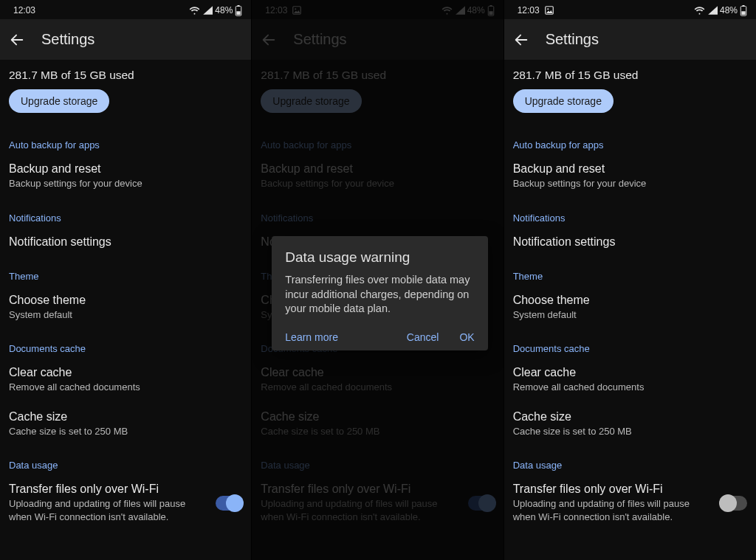 This screenshot has height=560, width=756. I want to click on learn-more-button: Learn more, so click(312, 337).